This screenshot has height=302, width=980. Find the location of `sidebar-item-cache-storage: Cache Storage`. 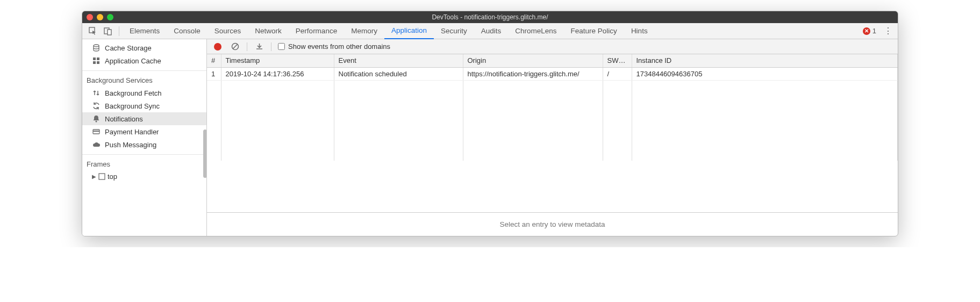

sidebar-item-cache-storage: Cache Storage is located at coordinates (144, 48).